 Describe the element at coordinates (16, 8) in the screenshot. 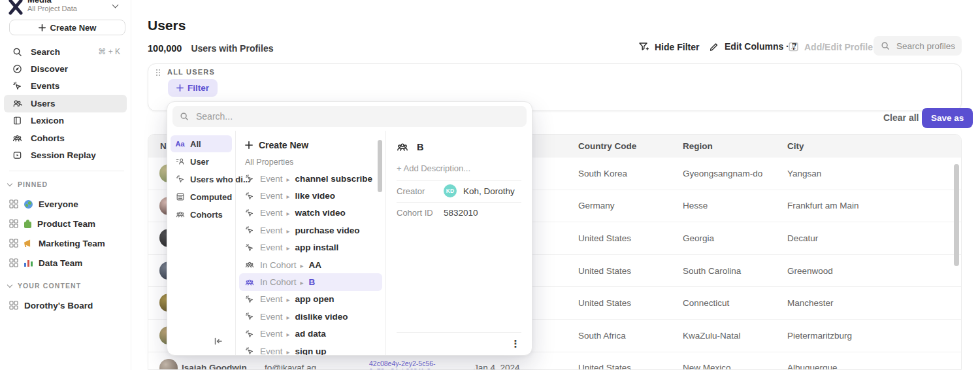

I see `app-logo-icon` at that location.